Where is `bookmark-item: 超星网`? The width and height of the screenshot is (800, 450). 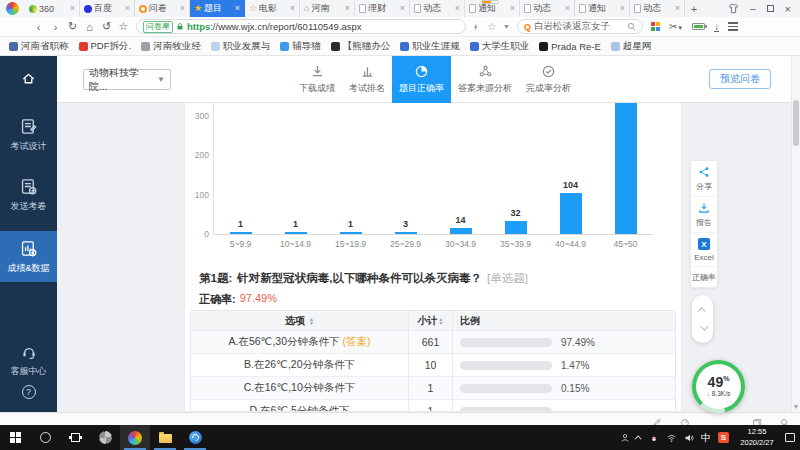
bookmark-item: 超星网 is located at coordinates (632, 46).